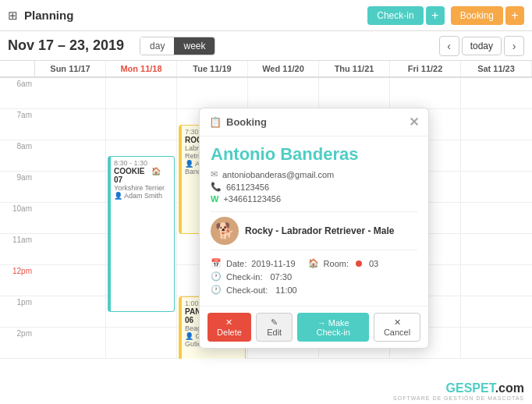 The width and height of the screenshot is (532, 404). Describe the element at coordinates (426, 69) in the screenshot. I see `day-header-5: Fri 11/22` at that location.